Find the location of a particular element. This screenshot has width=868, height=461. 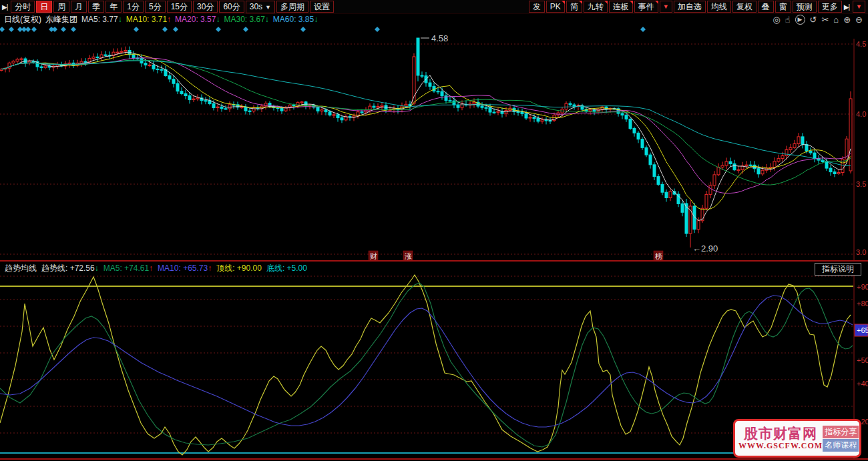

indicator-item-4: 底线: +5.00 is located at coordinates (287, 268).